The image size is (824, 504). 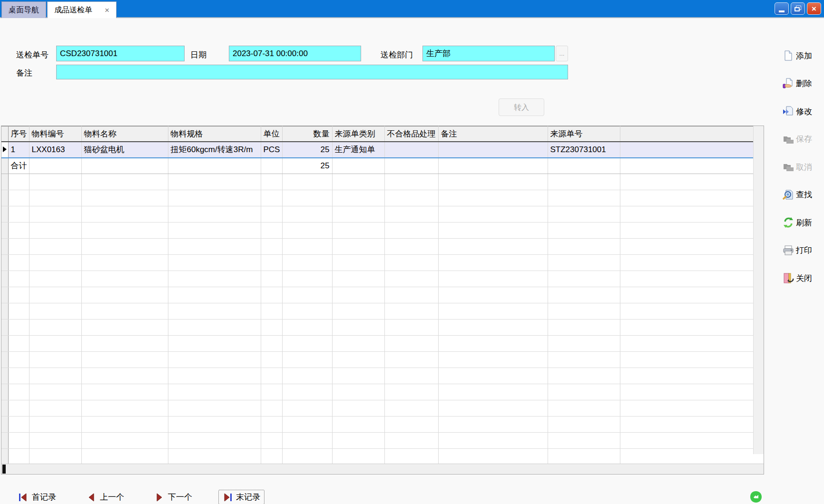 I want to click on print-button: 打印, so click(x=803, y=251).